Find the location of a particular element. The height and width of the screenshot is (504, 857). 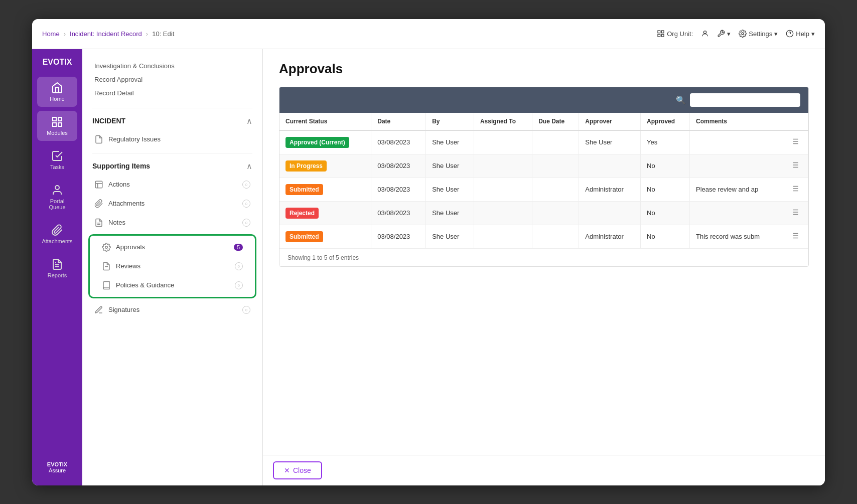

breadcrumb-home: Home is located at coordinates (51, 34).